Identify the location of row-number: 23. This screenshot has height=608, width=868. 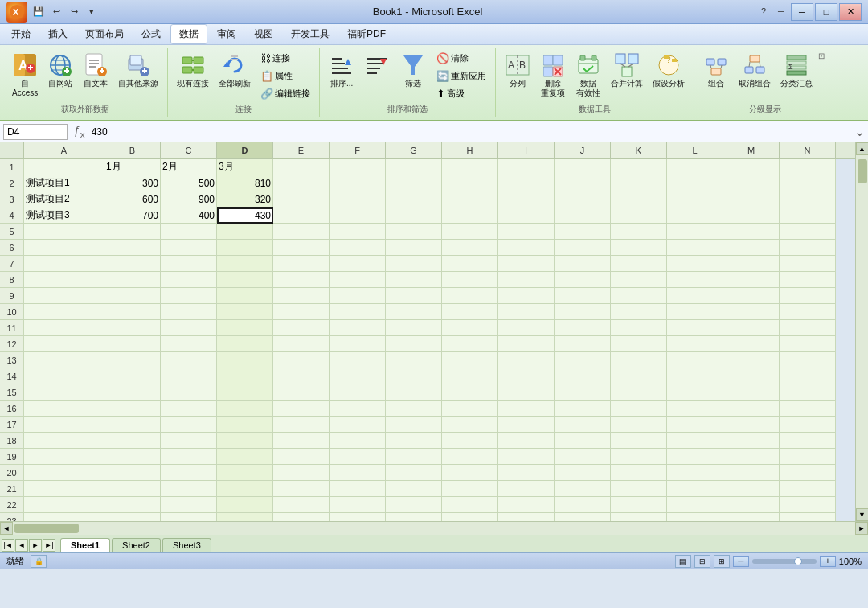
(12, 517).